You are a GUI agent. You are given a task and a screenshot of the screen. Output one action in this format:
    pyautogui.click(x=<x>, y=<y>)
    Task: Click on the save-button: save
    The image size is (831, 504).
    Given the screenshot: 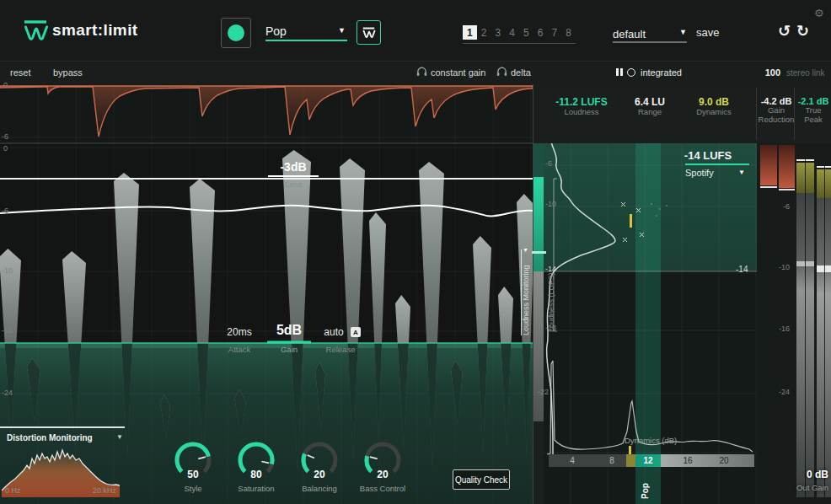 What is the action you would take?
    pyautogui.click(x=708, y=32)
    